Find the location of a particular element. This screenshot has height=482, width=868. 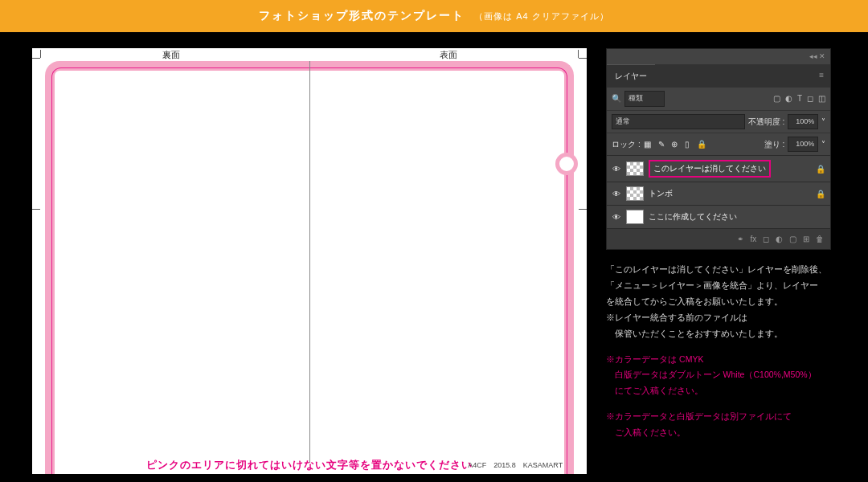

banner-subtitle: （画像は A4 クリアファイル） is located at coordinates (542, 16).